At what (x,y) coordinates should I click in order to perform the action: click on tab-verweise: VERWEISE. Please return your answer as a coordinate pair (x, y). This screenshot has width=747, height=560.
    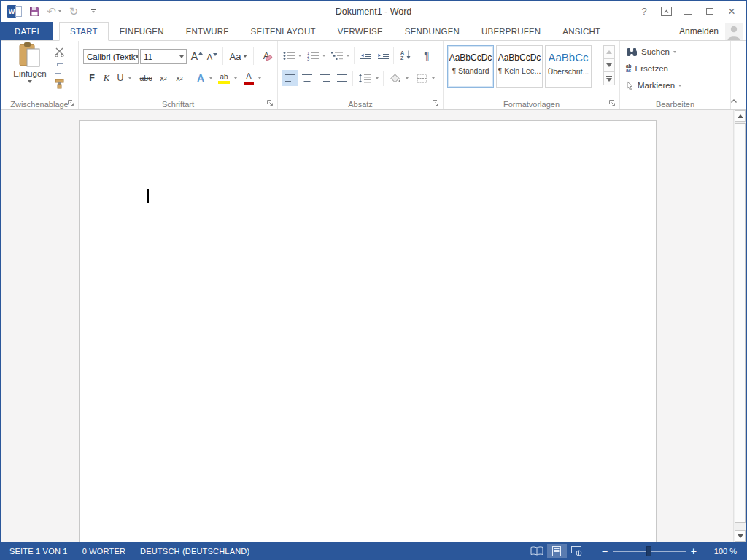
    Looking at the image, I should click on (360, 31).